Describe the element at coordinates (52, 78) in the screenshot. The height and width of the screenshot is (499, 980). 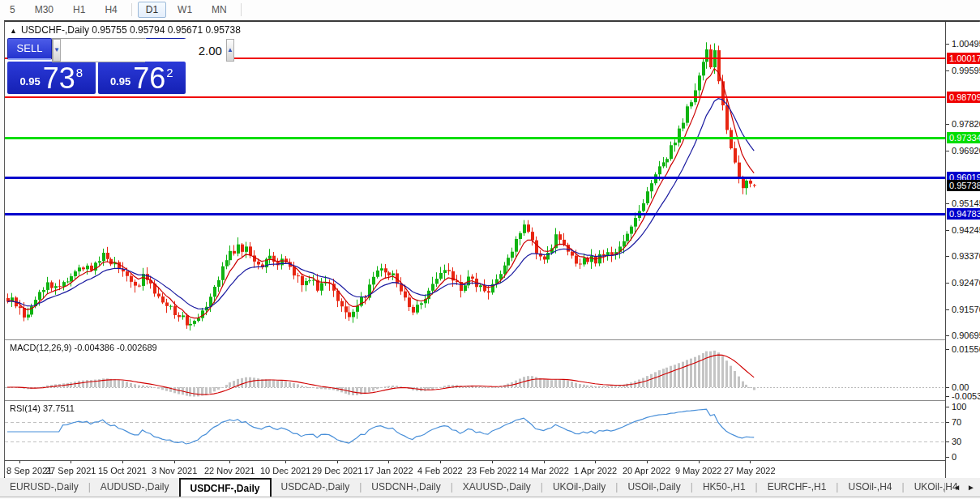
I see `sell-price-panel: 0.95 73 8` at that location.